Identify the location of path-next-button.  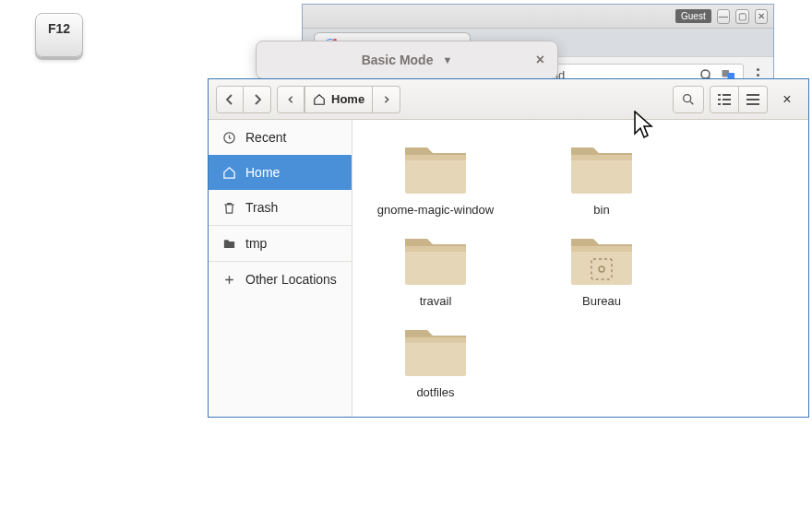
(387, 100).